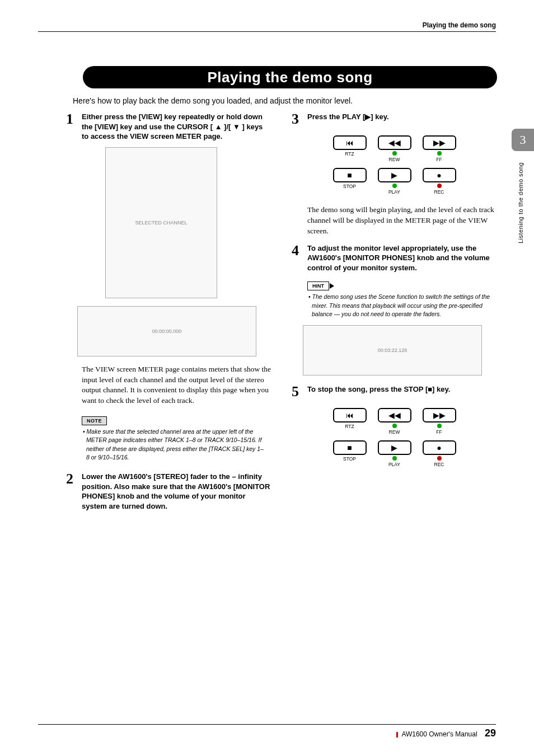 The width and height of the screenshot is (534, 756). I want to click on figure-view-meter-playing: 00:03:22.128, so click(392, 350).